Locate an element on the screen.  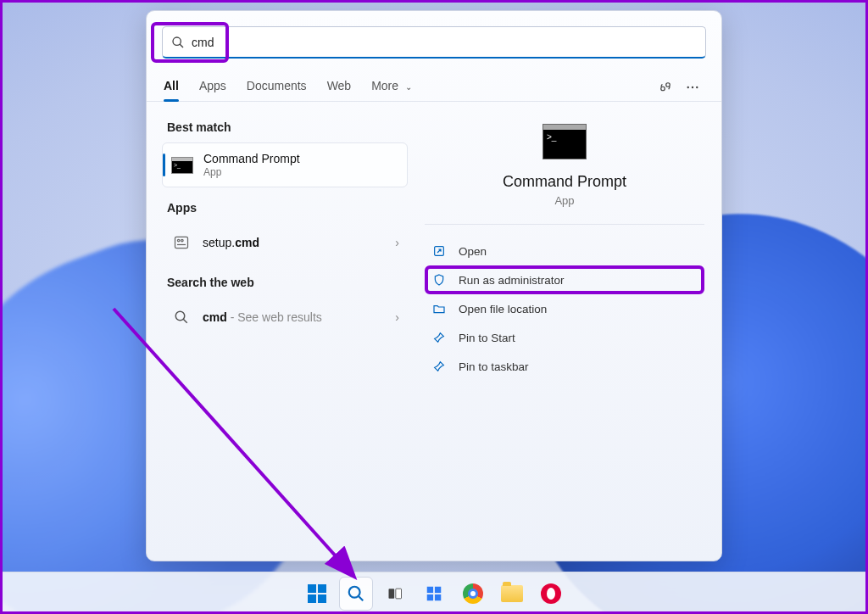
action-label: Pin to Start is located at coordinates (487, 338).